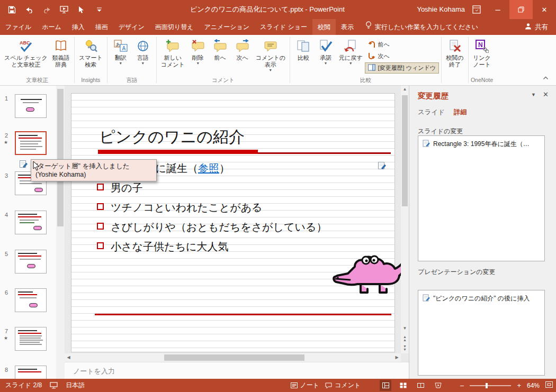 The width and height of the screenshot is (556, 392). Describe the element at coordinates (91, 52) in the screenshot. I see `smart-lookup-button: スマート 検索` at that location.